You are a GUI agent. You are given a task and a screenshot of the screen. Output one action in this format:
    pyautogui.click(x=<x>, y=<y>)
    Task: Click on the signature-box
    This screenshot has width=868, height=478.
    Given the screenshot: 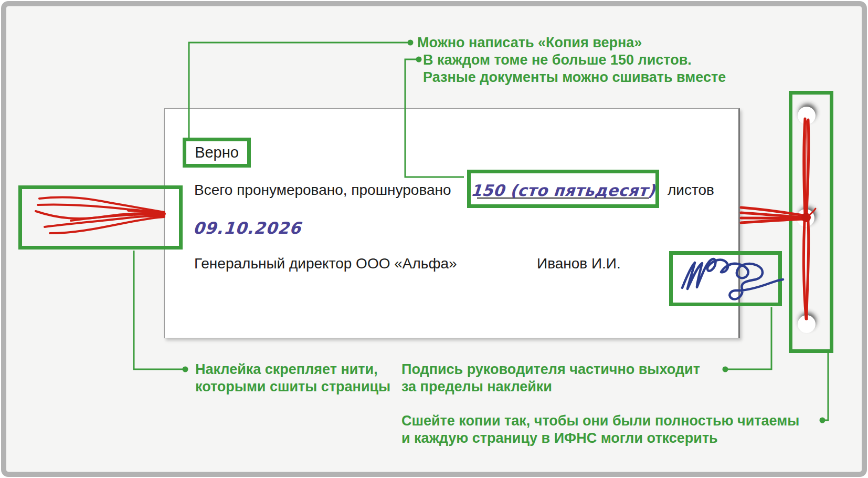 What is the action you would take?
    pyautogui.click(x=725, y=278)
    